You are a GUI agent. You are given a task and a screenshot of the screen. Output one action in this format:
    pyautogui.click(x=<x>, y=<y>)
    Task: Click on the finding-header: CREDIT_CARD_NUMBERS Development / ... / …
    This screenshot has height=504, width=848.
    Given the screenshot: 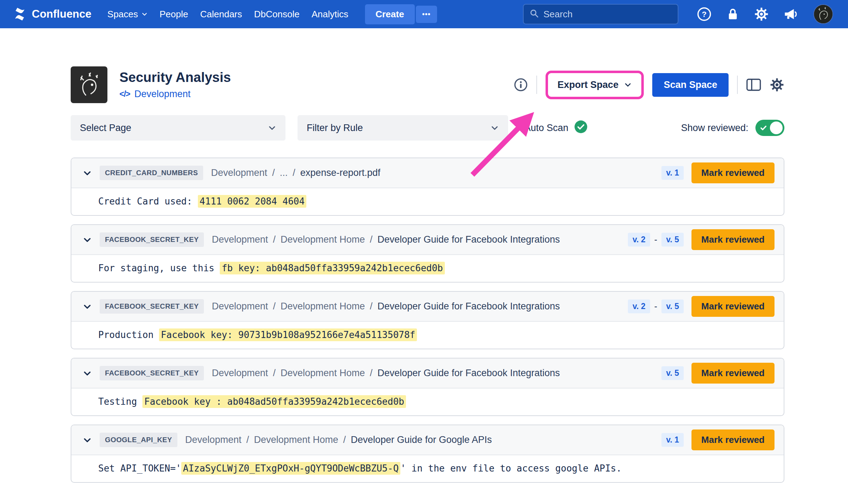 What is the action you would take?
    pyautogui.click(x=428, y=173)
    